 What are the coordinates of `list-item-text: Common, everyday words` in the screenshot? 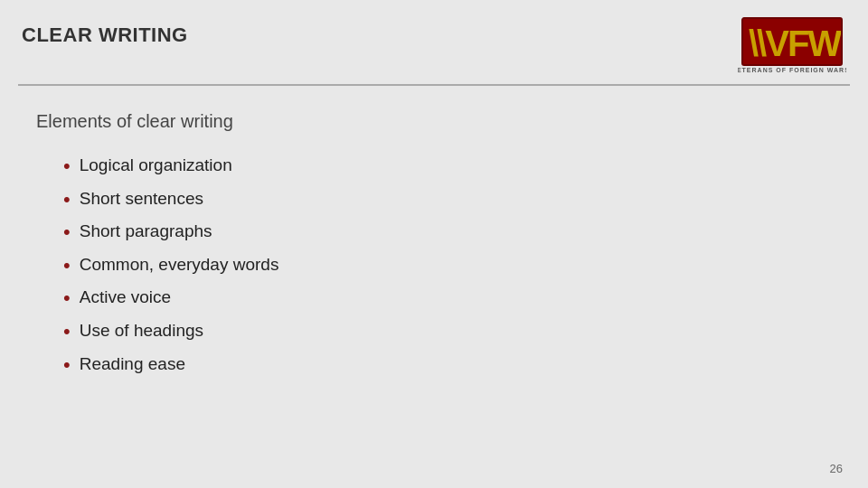 It's located at (179, 266).